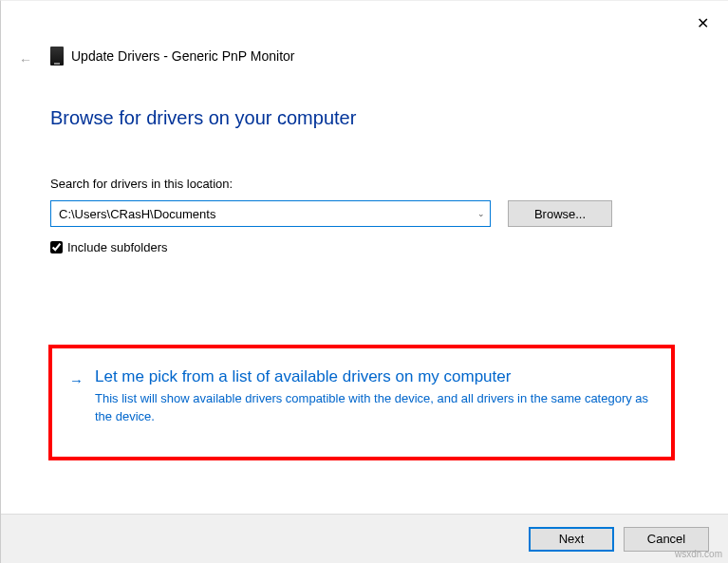 The height and width of the screenshot is (563, 728). I want to click on watermark: wsxdn.com, so click(699, 554).